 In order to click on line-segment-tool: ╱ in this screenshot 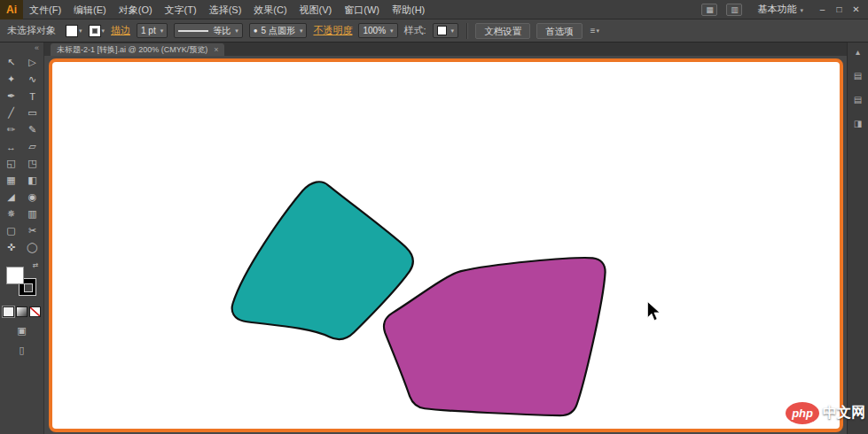, I will do `click(12, 113)`.